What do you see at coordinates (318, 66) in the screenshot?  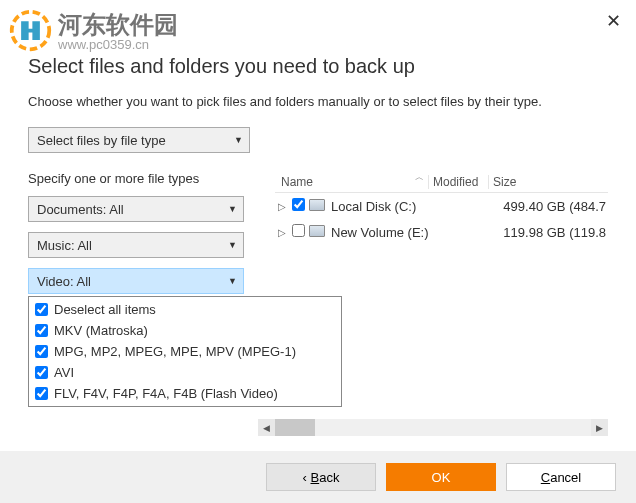 I see `page-title: Select files and folders you need to bac…` at bounding box center [318, 66].